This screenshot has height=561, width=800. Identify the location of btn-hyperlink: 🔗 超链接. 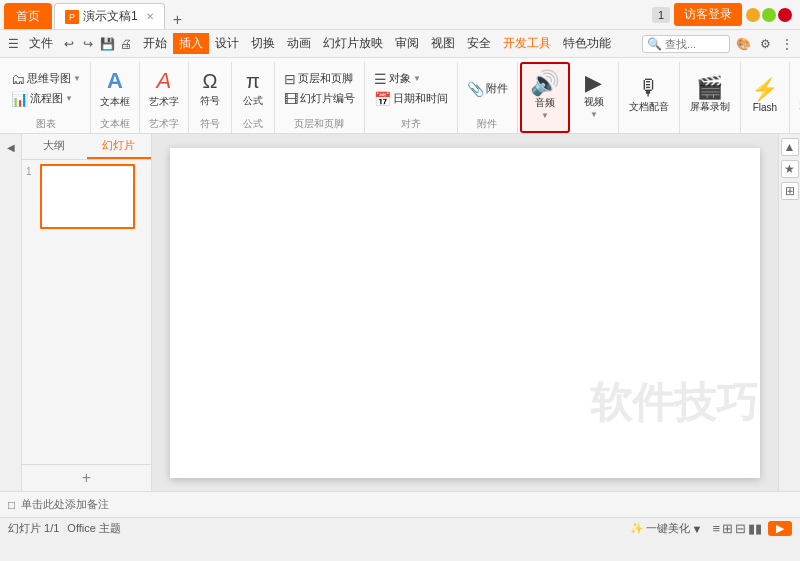
(798, 96).